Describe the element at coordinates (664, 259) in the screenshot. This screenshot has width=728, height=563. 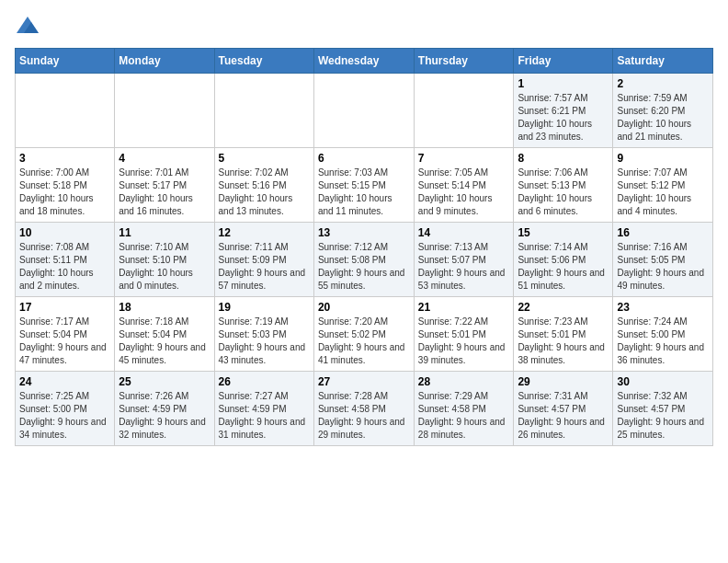
I see `calendar-cell: 16Sunrise: 7:16 AM Sunset: 5:05 PM Dayli…` at that location.